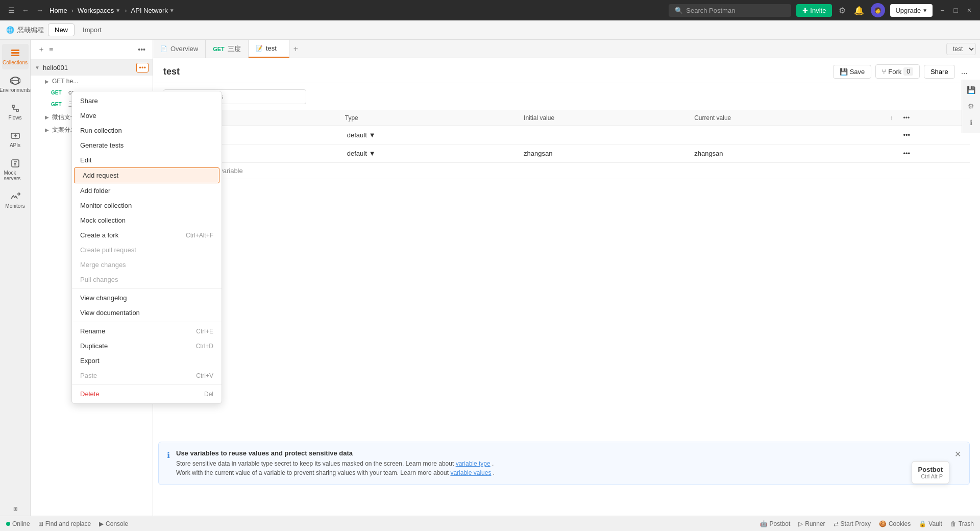  I want to click on current-value-cell, so click(793, 135).